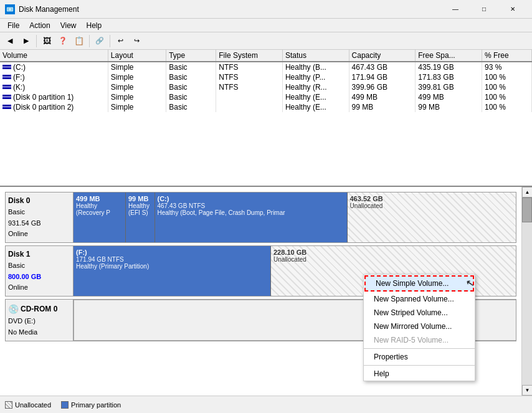  What do you see at coordinates (136, 41) in the screenshot?
I see `toolbar-btn-6: ↪` at bounding box center [136, 41].